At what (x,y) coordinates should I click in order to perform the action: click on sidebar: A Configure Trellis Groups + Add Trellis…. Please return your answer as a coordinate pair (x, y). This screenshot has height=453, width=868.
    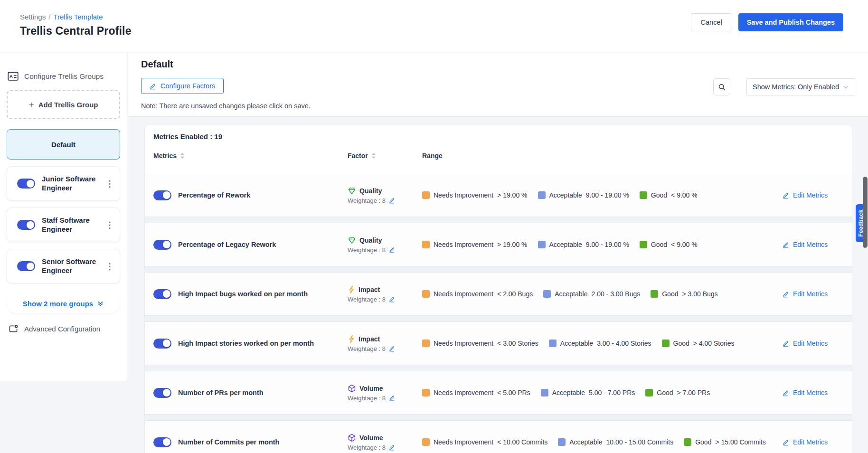
    Looking at the image, I should click on (64, 217).